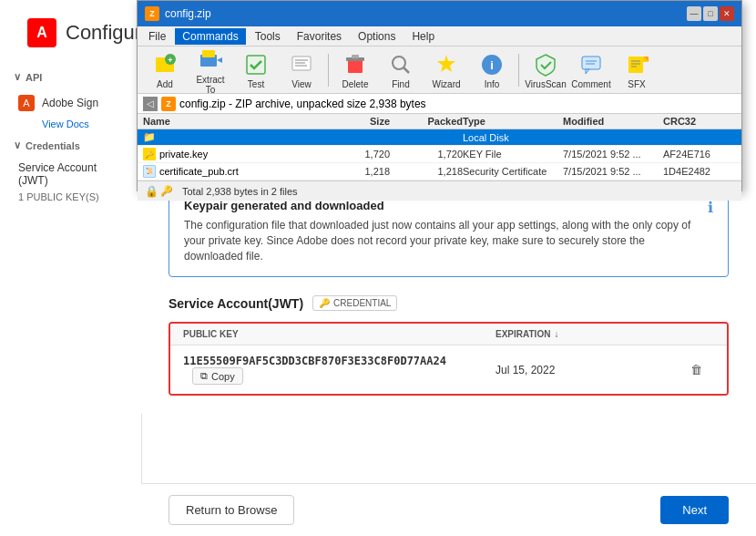 The image size is (756, 536). What do you see at coordinates (157, 36) in the screenshot?
I see `menu-file: File` at bounding box center [157, 36].